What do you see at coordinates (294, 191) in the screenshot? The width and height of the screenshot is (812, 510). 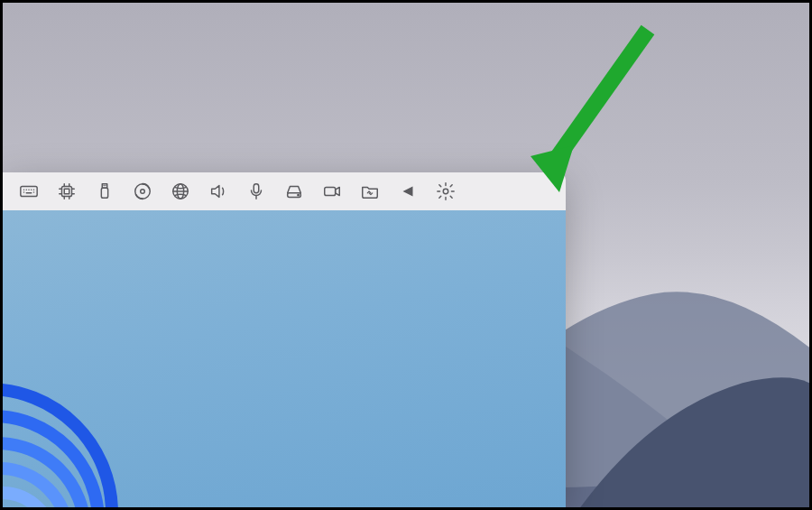 I see `hard-disk-icon` at bounding box center [294, 191].